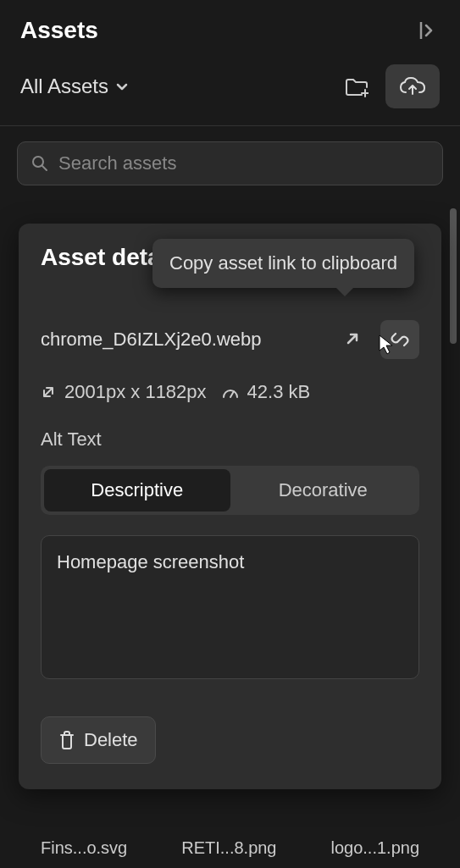 The height and width of the screenshot is (868, 460). Describe the element at coordinates (124, 392) in the screenshot. I see `dimensions-info: 2001px x 1182px` at that location.